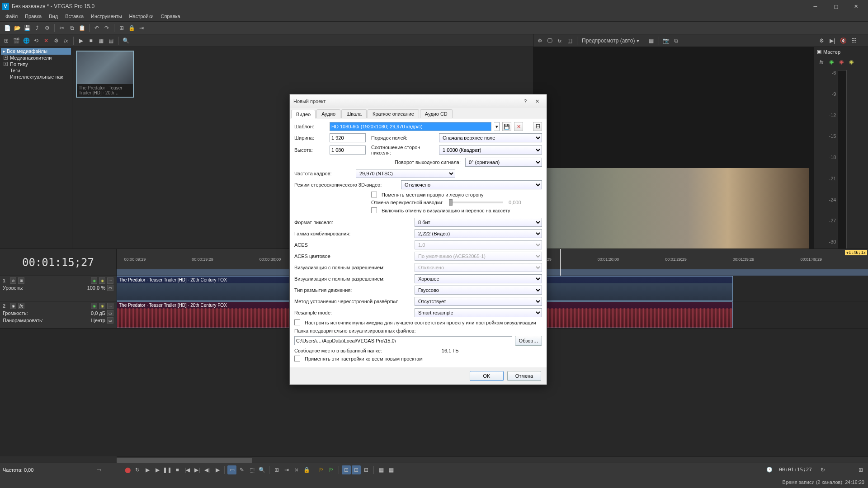 The height and width of the screenshot is (488, 868). Describe the element at coordinates (321, 470) in the screenshot. I see `marker-icon: 🏳` at that location.